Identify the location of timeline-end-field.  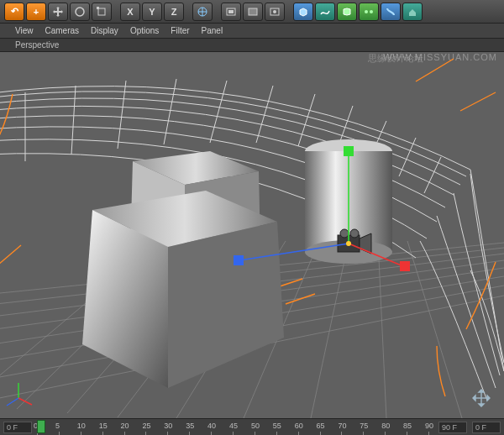
(453, 427).